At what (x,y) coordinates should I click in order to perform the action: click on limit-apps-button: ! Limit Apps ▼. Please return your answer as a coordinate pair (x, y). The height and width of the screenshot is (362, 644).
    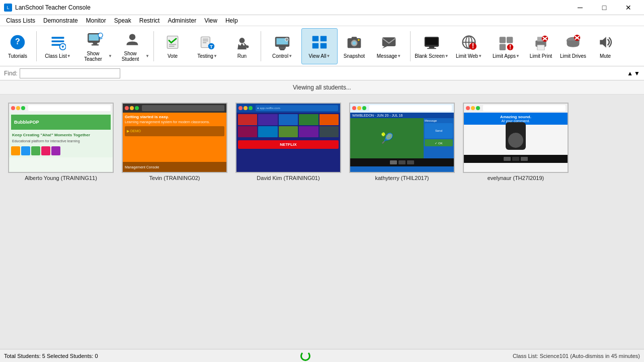
    Looking at the image, I should click on (506, 46).